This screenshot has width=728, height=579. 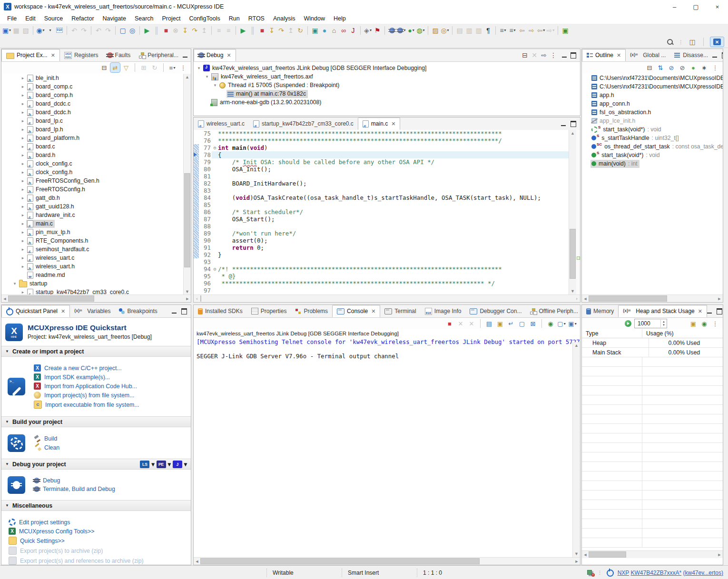 What do you see at coordinates (169, 464) in the screenshot?
I see `probe-pemicro-dropdown: ▾` at bounding box center [169, 464].